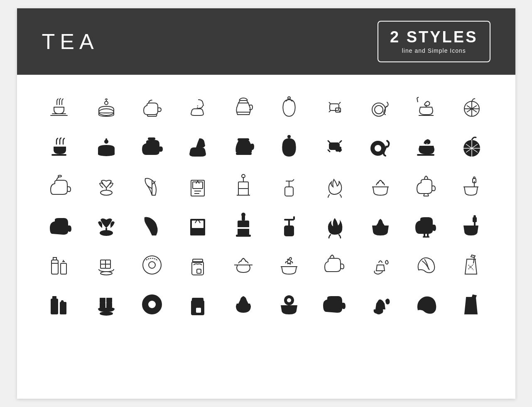  What do you see at coordinates (71, 42) in the screenshot?
I see `page-title: TEA` at bounding box center [71, 42].